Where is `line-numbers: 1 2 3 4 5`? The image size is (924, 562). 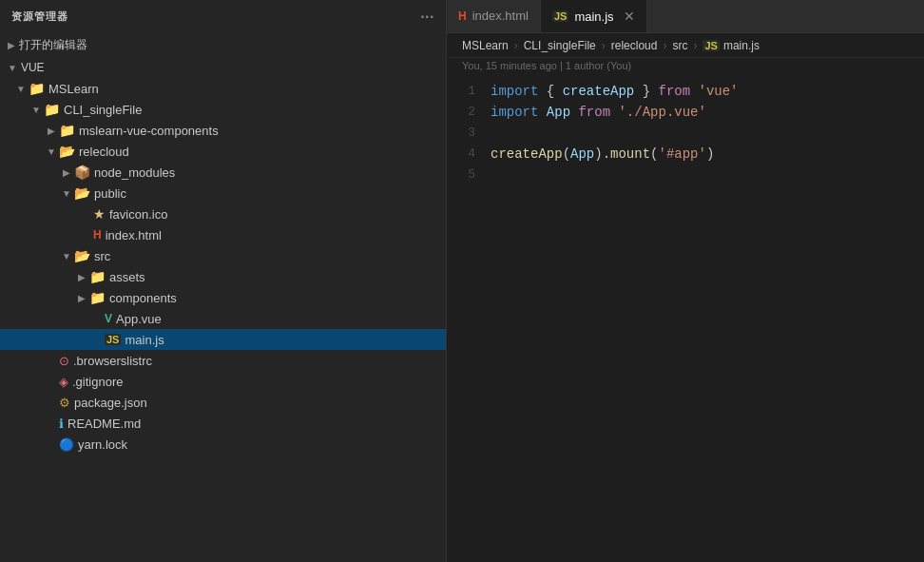 line-numbers: 1 2 3 4 5 is located at coordinates (469, 321).